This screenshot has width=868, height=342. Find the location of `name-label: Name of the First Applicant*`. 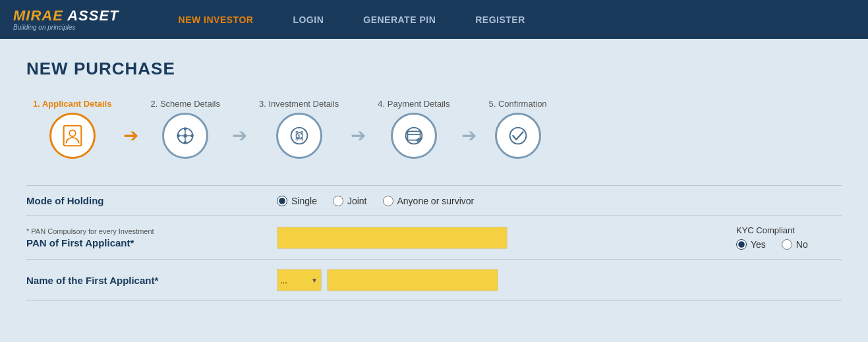

name-label: Name of the First Applicant* is located at coordinates (152, 281).